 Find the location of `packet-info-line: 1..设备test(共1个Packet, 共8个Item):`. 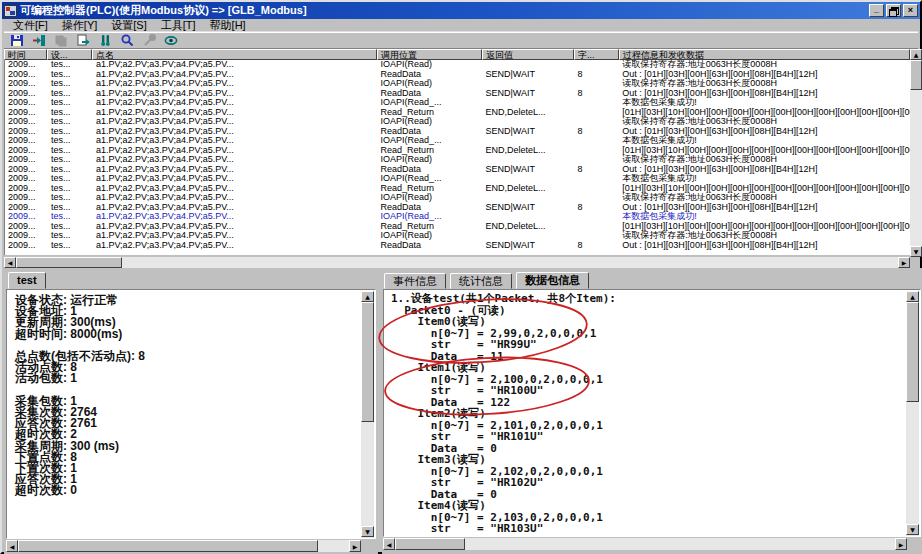

packet-info-line: 1..设备test(共1个Packet, 共8个Item): is located at coordinates (656, 299).